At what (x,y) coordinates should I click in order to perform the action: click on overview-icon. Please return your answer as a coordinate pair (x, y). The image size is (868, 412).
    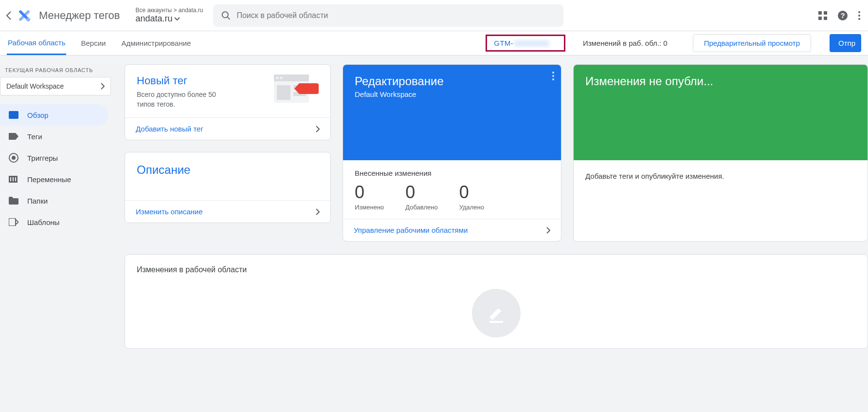
    Looking at the image, I should click on (14, 115).